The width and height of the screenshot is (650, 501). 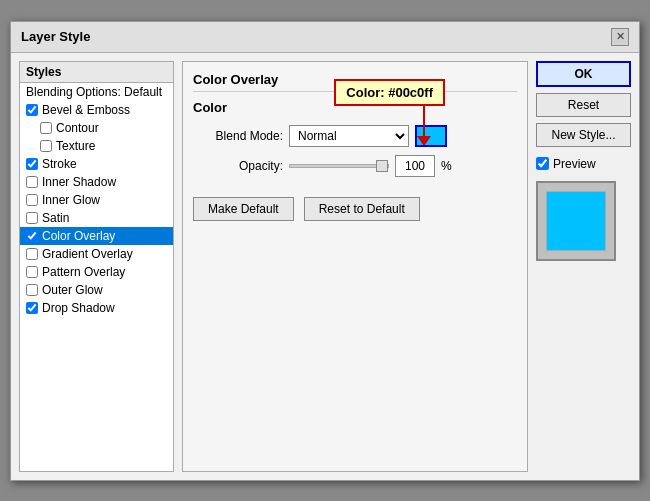 What do you see at coordinates (96, 92) in the screenshot?
I see `style-item-blending-options: Blending Options: Default` at bounding box center [96, 92].